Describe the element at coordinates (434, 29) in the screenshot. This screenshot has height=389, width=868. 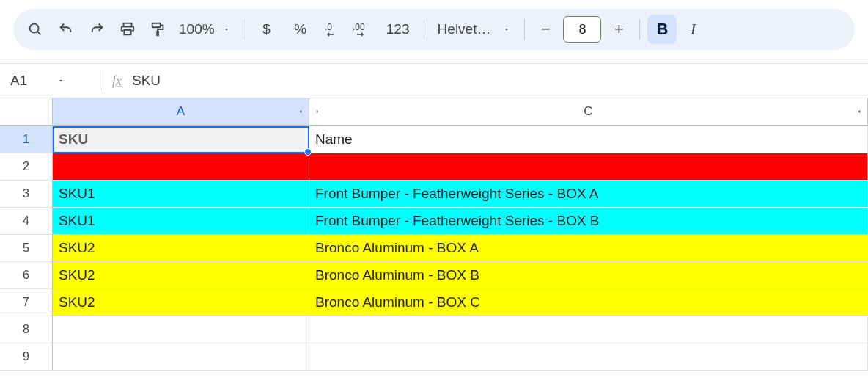
I see `toolbar: 100% $ % .0 .00 123 Helvet… − + B I` at that location.